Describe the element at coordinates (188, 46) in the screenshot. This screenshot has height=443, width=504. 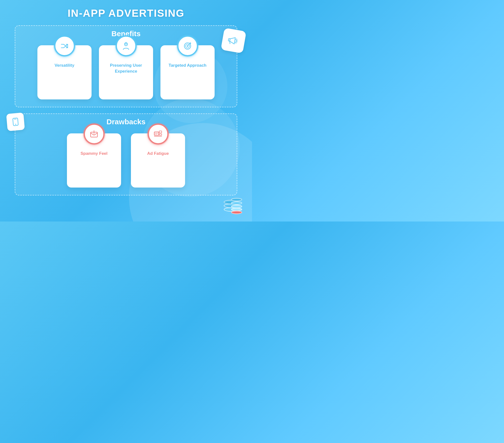
I see `targeted-icon-circle` at that location.